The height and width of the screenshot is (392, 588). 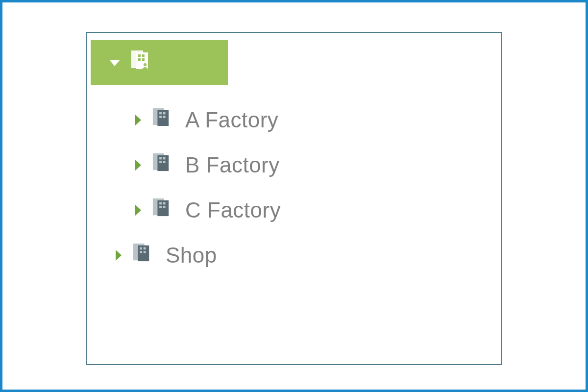 I want to click on caret-down-icon, so click(x=115, y=63).